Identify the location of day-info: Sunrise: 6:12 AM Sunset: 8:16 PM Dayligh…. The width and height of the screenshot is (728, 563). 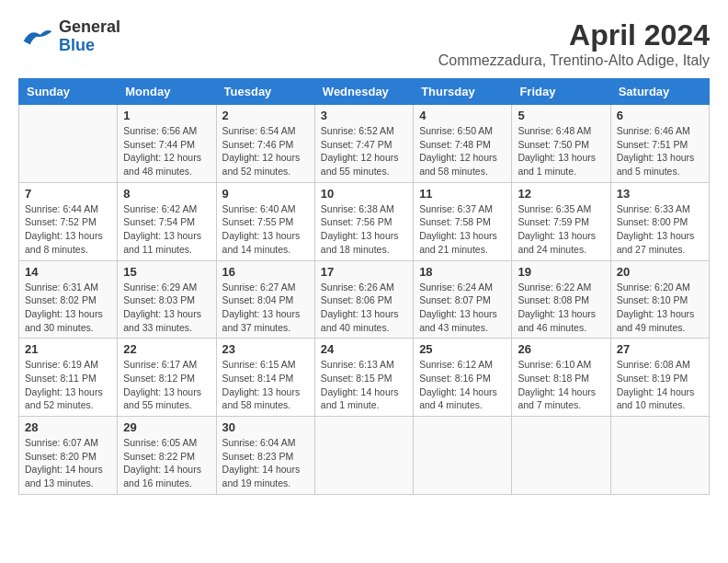
(462, 385).